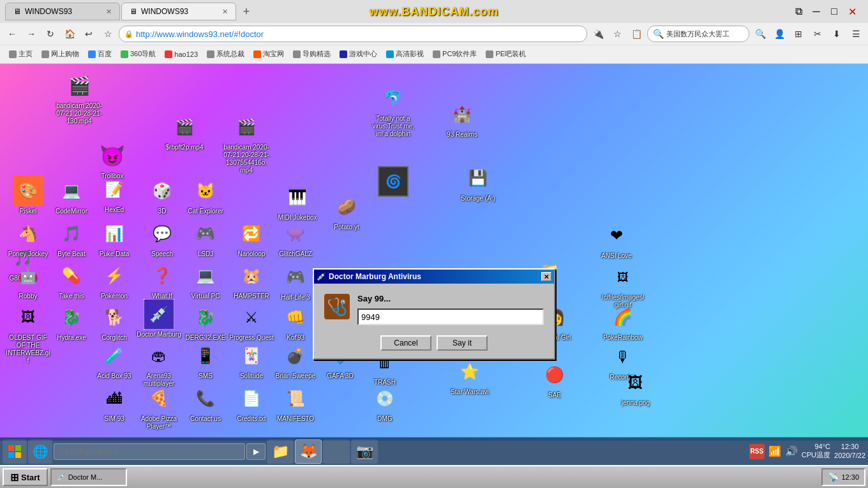 The width and height of the screenshot is (868, 488). I want to click on icon-oldest-gif: 🖼 OLDEST GIF OF THE INTERWEBZ.gif, so click(28, 333).